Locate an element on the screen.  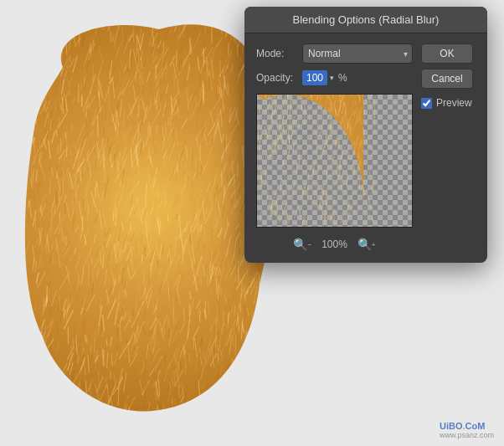
opacity-unit: % is located at coordinates (343, 78).